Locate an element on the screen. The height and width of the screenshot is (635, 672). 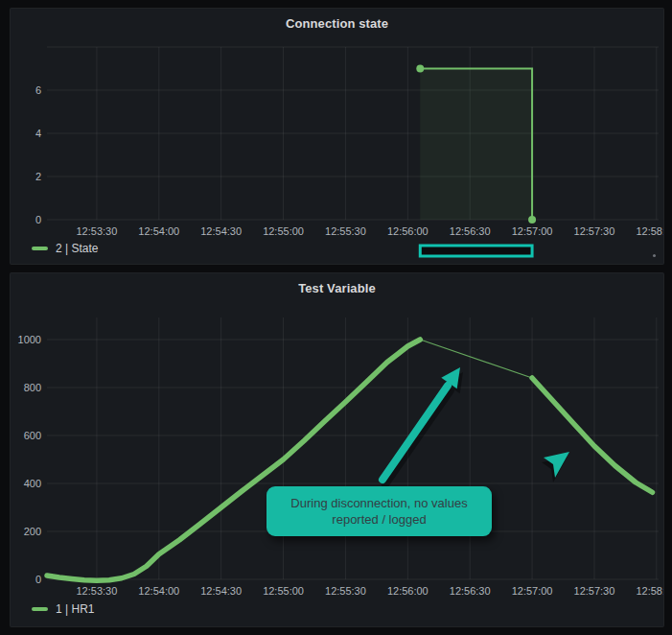
callout-arrow is located at coordinates (422, 424).